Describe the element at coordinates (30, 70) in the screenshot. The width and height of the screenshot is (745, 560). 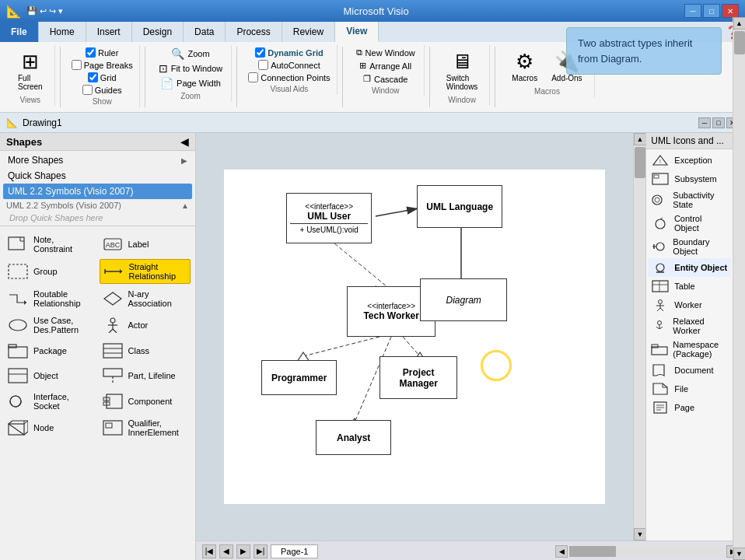
I see `full-screen-button: ⊞ FullScreen` at that location.